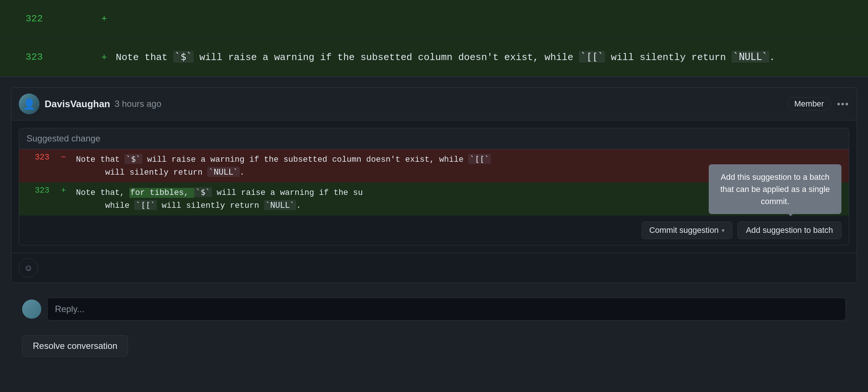 The width and height of the screenshot is (868, 392). What do you see at coordinates (684, 230) in the screenshot?
I see `commit-btn-label: Commit suggestion` at bounding box center [684, 230].